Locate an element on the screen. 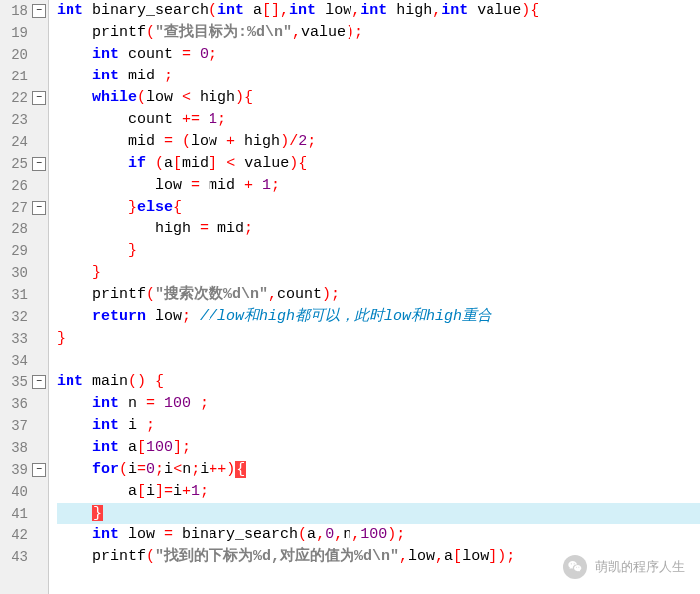 The height and width of the screenshot is (594, 700). token-op: + is located at coordinates (248, 185).